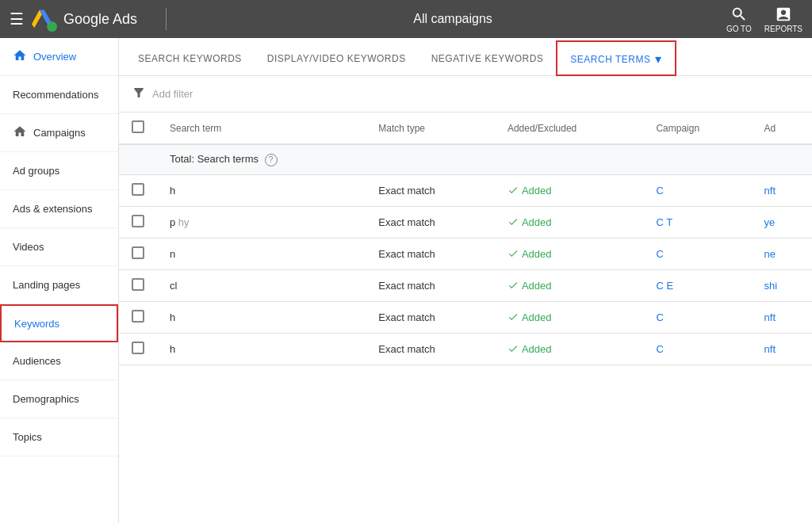 Image resolution: width=812 pixels, height=523 pixels. I want to click on header-match-type: Match type, so click(430, 128).